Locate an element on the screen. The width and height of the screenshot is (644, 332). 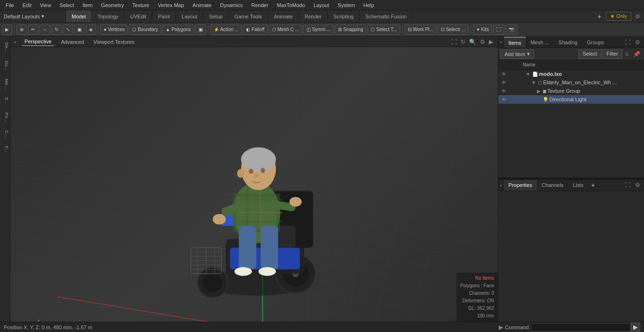
boundary-button: ⬡ Boundary is located at coordinates (145, 30).